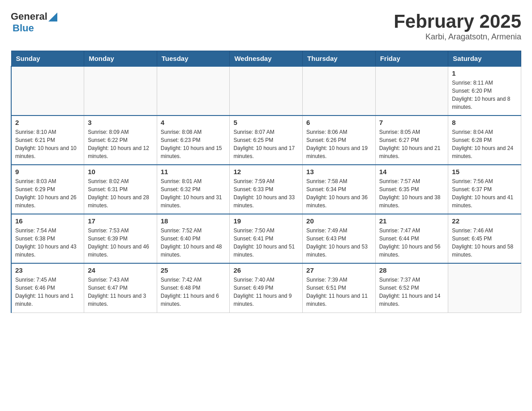 The height and width of the screenshot is (411, 532). Describe the element at coordinates (339, 123) in the screenshot. I see `day-number: 6` at that location.